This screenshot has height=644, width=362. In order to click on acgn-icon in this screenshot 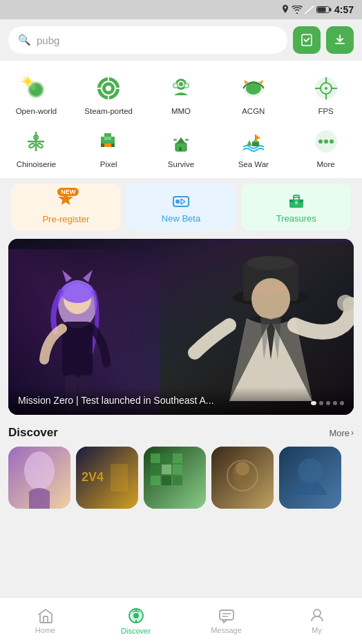, I will do `click(254, 88)`.